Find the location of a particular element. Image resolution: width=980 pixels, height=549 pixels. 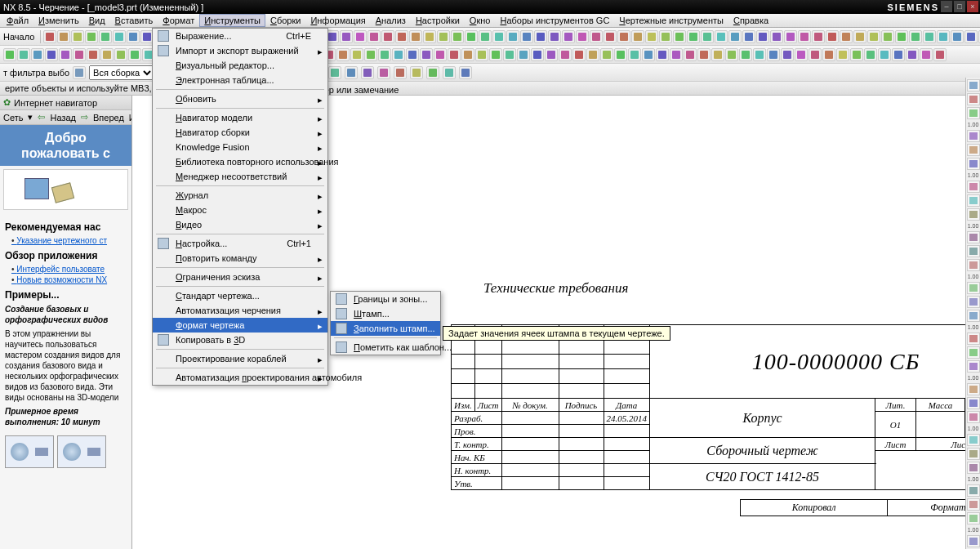

menu-item: Формат чертежа▸ is located at coordinates (240, 325).